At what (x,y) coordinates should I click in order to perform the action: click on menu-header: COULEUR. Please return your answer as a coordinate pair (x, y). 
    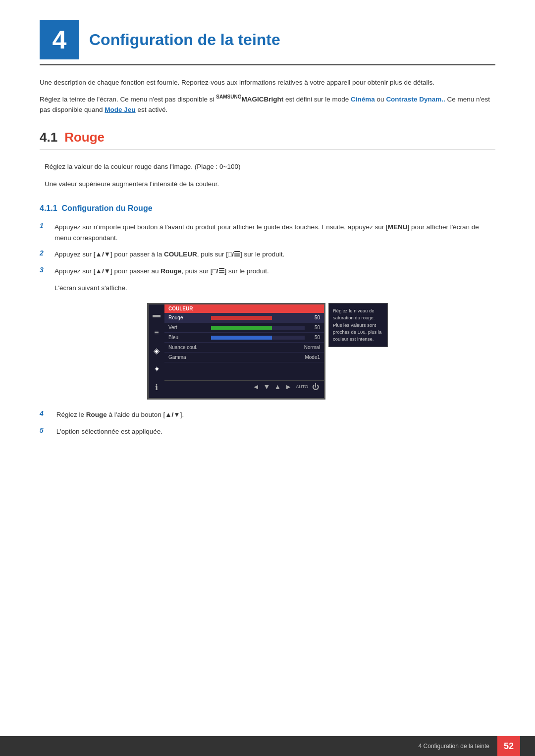
    Looking at the image, I should click on (244, 309).